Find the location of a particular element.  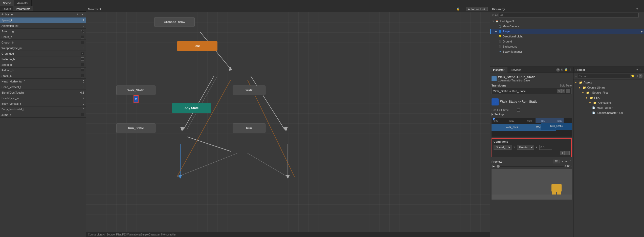

param-row-head-h: Head_Horizontal_f 0 is located at coordinates (43, 81).